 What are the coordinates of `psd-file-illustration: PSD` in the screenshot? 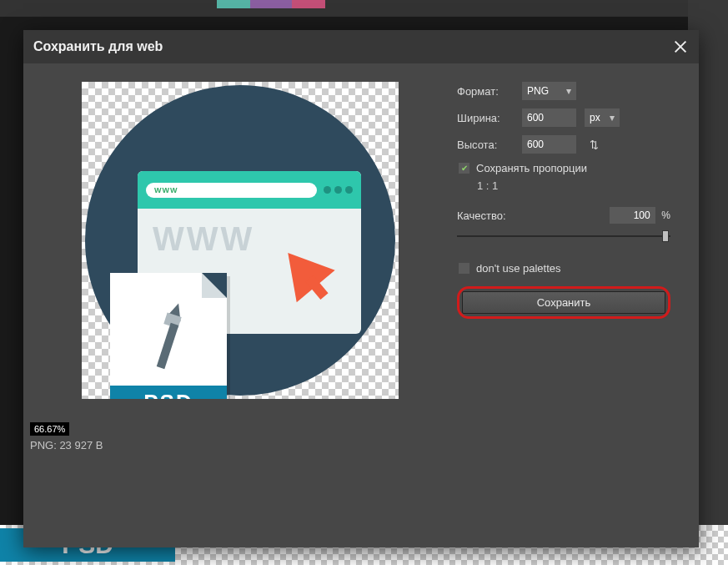 It's located at (168, 335).